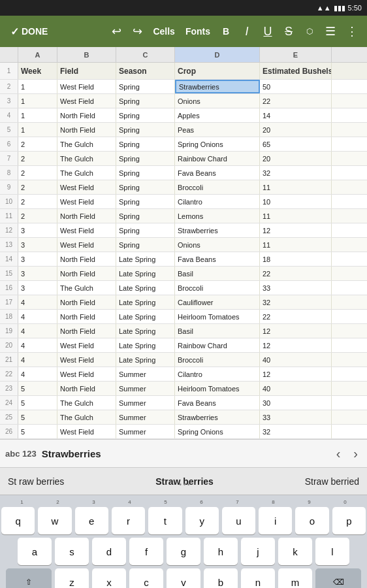 The image size is (367, 588). I want to click on table-cell: Lemons, so click(217, 216).